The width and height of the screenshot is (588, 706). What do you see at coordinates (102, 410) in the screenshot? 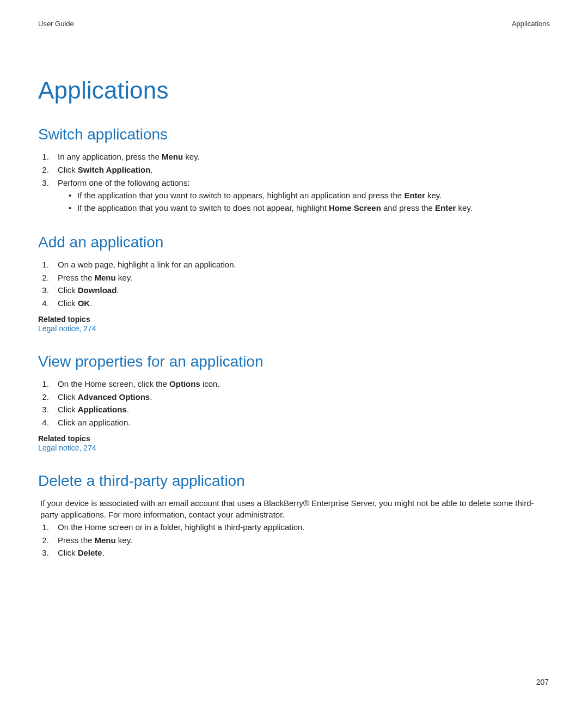
I see `bold-term: Applications` at bounding box center [102, 410].